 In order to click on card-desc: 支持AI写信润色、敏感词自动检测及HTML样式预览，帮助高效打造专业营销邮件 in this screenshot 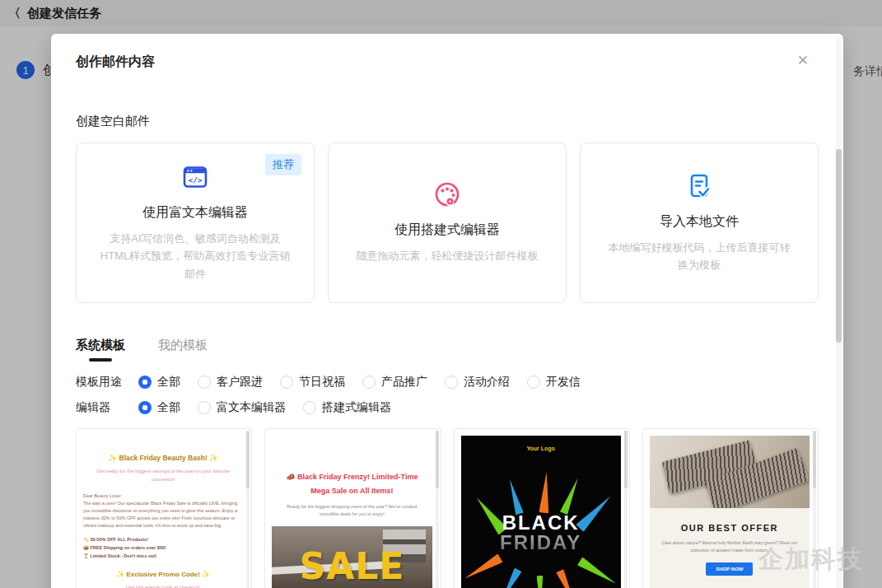, I will do `click(195, 256)`.